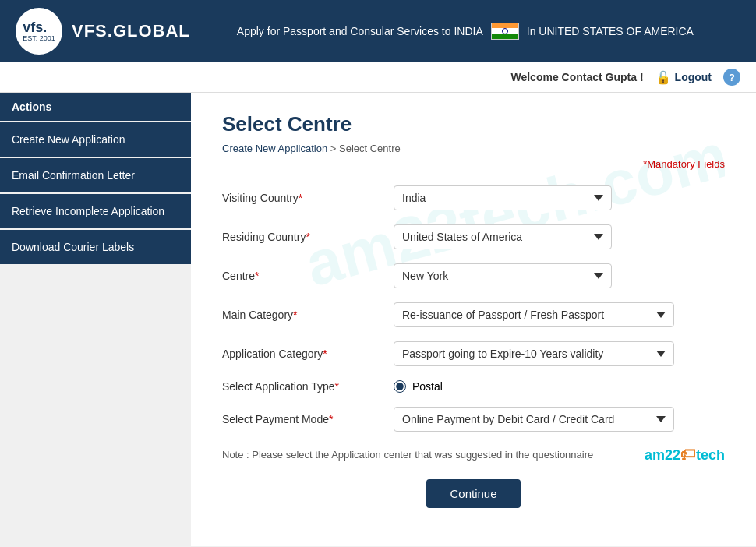  What do you see at coordinates (308, 315) in the screenshot?
I see `main-category-label: Main Category*` at bounding box center [308, 315].